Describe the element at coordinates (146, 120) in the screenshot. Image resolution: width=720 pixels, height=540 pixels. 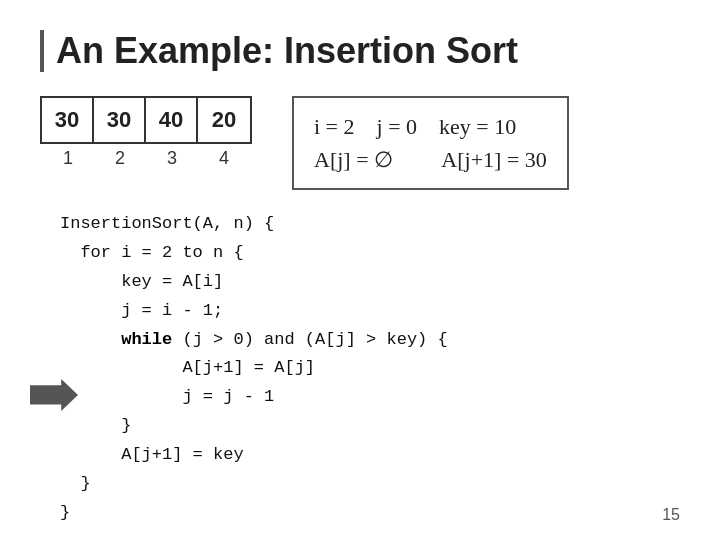
I see `array-cells: 30 30 40 20` at that location.